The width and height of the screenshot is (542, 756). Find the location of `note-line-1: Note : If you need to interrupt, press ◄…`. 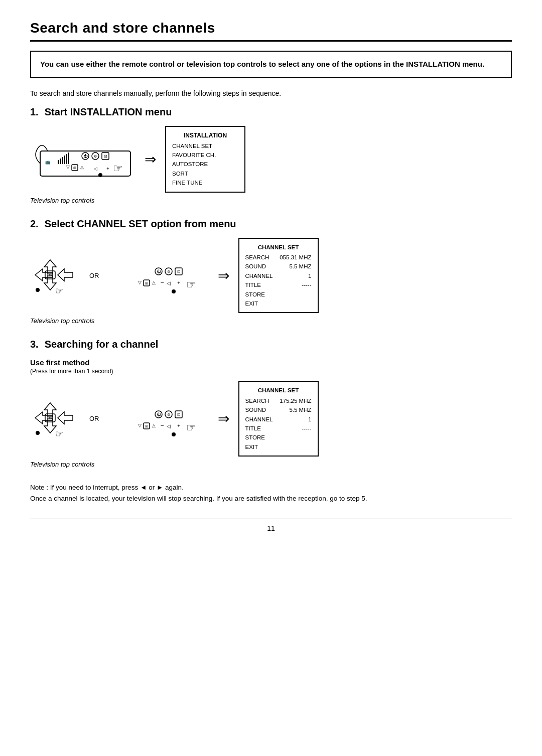

note-line-1: Note : If you need to interrupt, press ◄… is located at coordinates (271, 488).